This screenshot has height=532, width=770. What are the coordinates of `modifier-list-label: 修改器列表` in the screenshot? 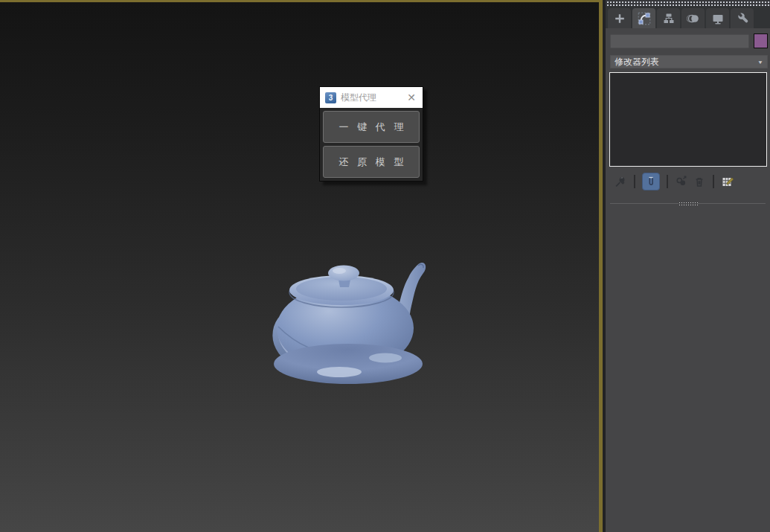 It's located at (637, 63).